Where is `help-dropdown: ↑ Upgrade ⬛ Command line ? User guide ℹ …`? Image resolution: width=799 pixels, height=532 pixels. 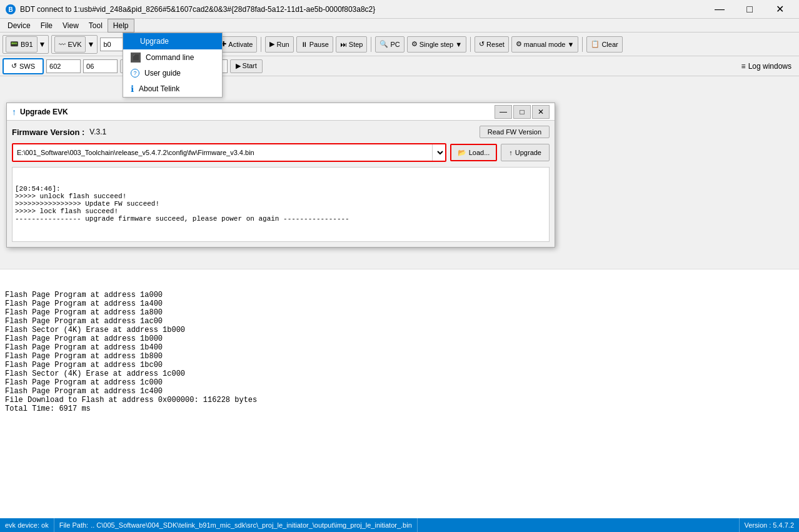
help-dropdown: ↑ Upgrade ⬛ Command line ? User guide ℹ … is located at coordinates (173, 65).